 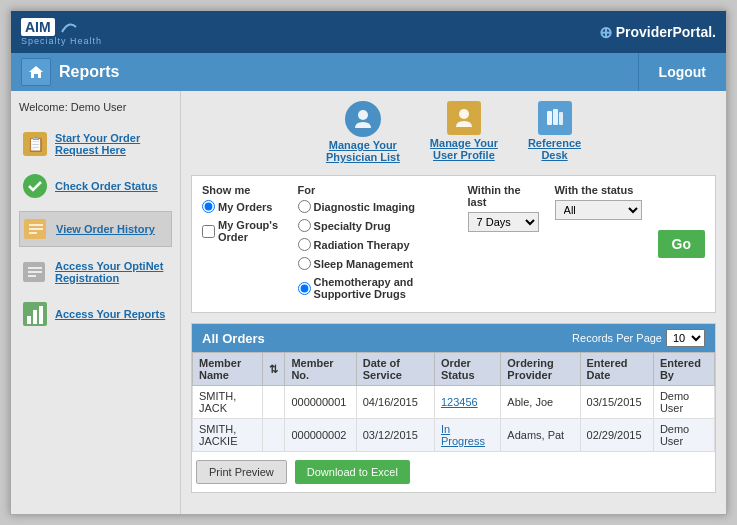 What do you see at coordinates (35, 314) in the screenshot?
I see `reports-icon` at bounding box center [35, 314].